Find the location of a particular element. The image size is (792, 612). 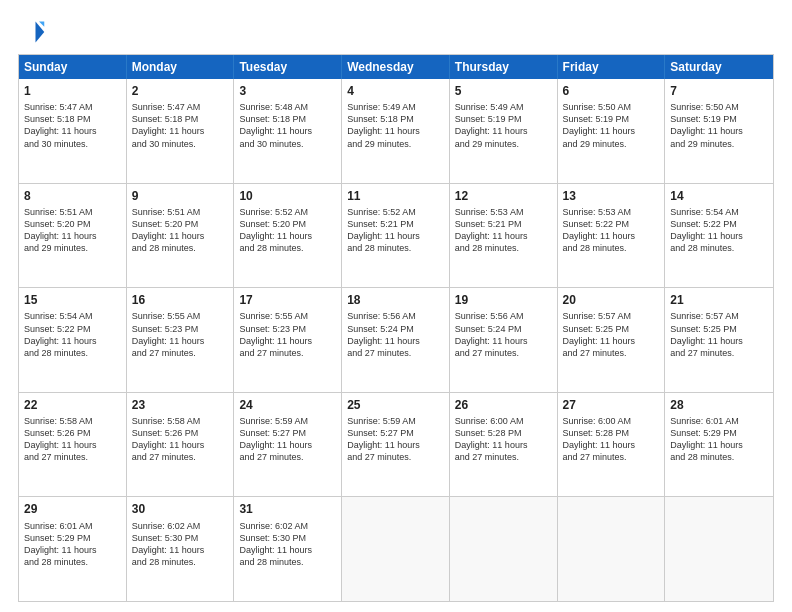

day-info: Sunrise: 5:49 AM Sunset: 5:18 PM Dayligh… is located at coordinates (396, 126).